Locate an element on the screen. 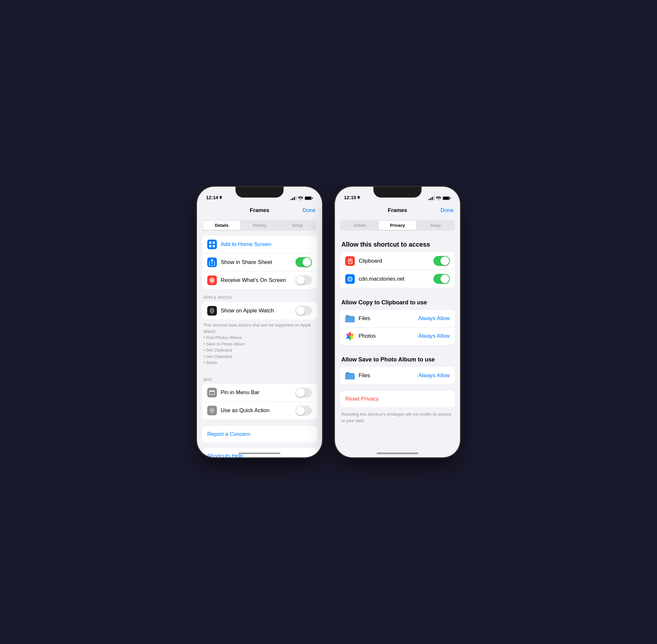  share-sheet-label: Show in Share Sheet is located at coordinates (258, 262).